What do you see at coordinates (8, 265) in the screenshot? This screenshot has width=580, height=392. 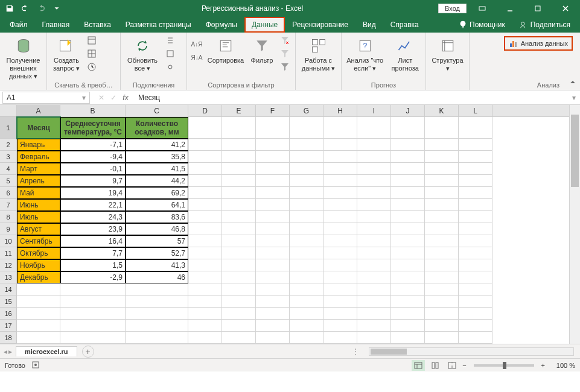 I see `row-header: 12` at bounding box center [8, 265].